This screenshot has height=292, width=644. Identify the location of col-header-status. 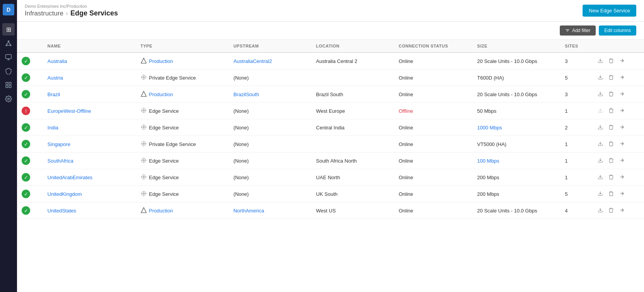
(30, 46).